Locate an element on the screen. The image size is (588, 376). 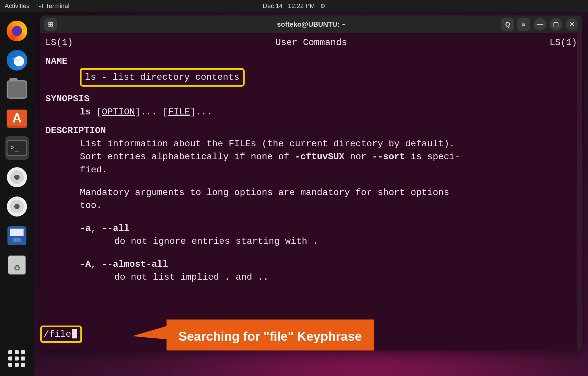
man-header-line: LS(1) User Commands LS(1) is located at coordinates (311, 42).